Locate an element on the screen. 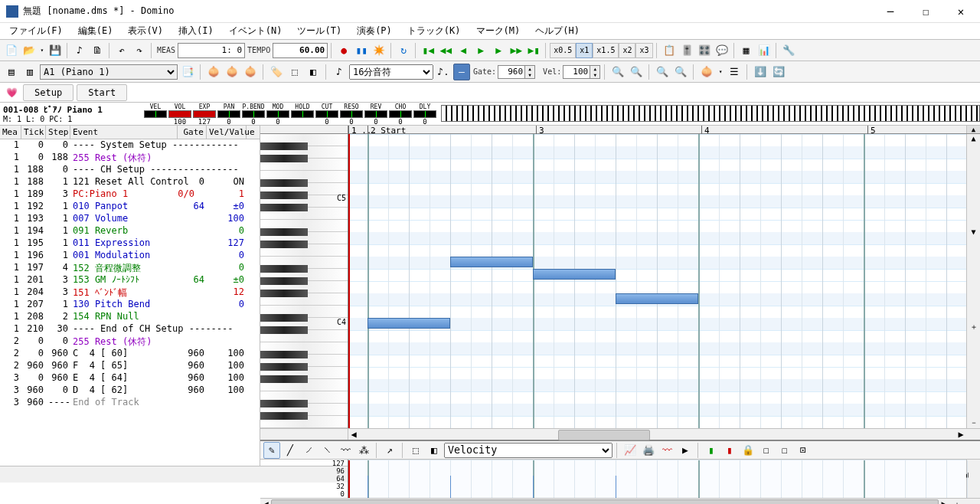 The height and width of the screenshot is (504, 980). meter-mod: MOD 0 is located at coordinates (278, 114).